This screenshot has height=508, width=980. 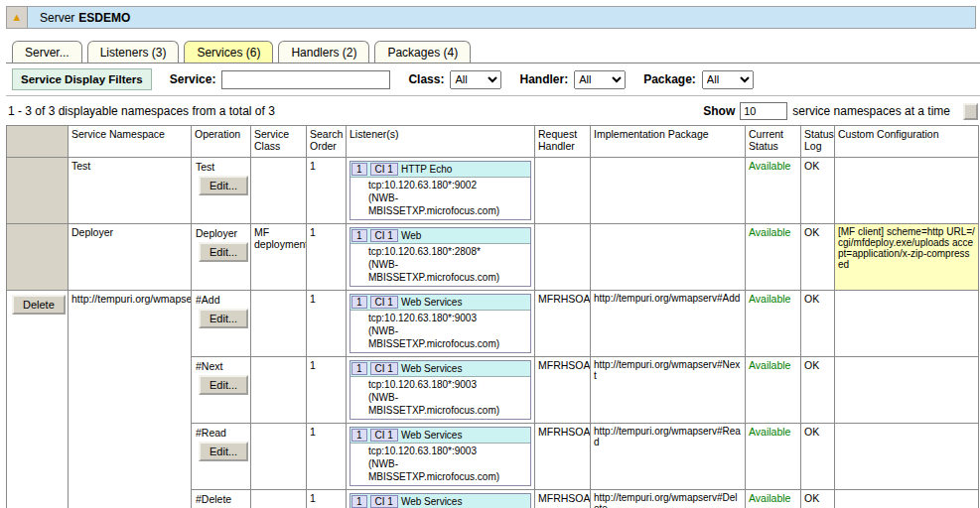 What do you see at coordinates (423, 52) in the screenshot?
I see `tab-packages: Packages (4)` at bounding box center [423, 52].